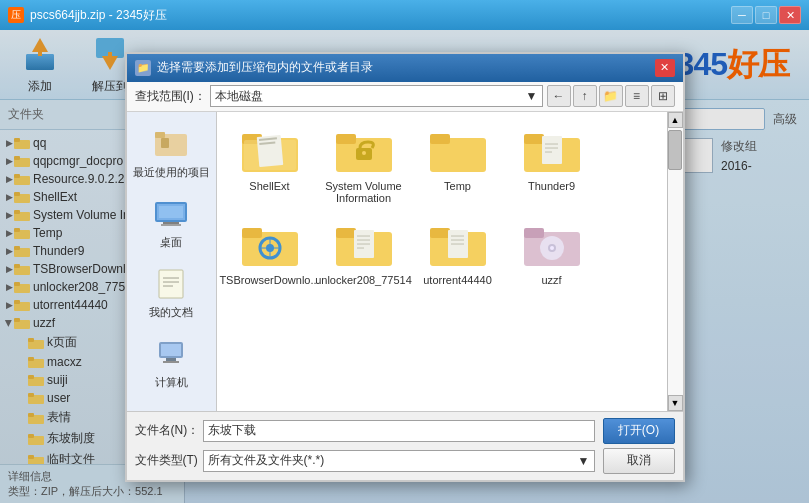 This screenshot has width=809, height=503. What do you see at coordinates (172, 363) in the screenshot?
I see `shortcut-computer: 计算机` at bounding box center [172, 363].